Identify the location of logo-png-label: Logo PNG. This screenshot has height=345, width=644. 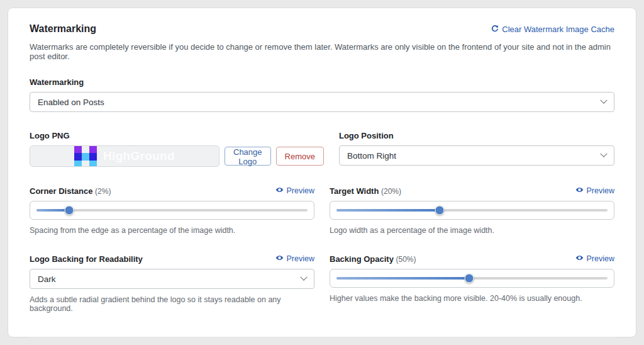
(50, 136).